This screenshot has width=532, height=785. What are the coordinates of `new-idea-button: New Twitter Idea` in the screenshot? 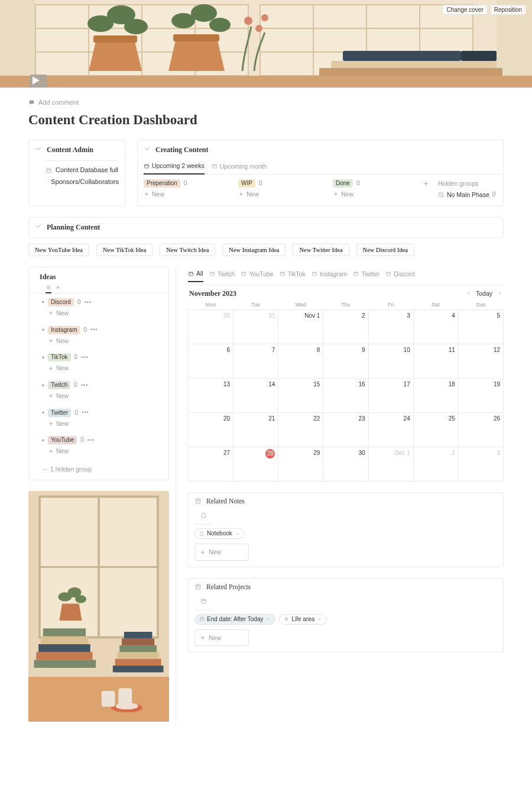 It's located at (320, 250).